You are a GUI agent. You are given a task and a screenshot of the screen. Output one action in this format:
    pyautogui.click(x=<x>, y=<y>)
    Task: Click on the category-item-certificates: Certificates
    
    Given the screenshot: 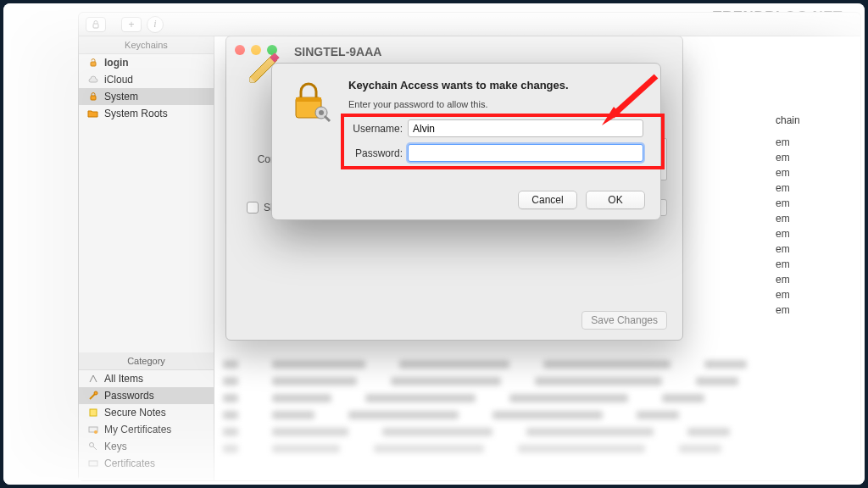 What is the action you would take?
    pyautogui.click(x=146, y=463)
    